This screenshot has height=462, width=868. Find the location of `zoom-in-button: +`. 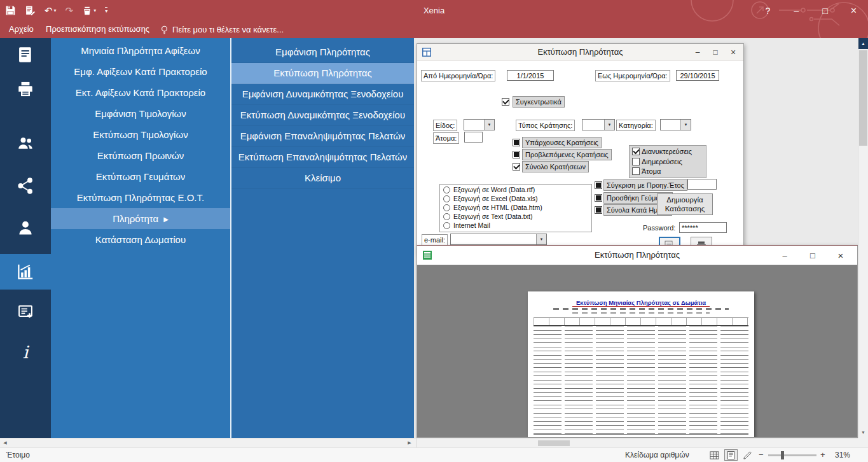

zoom-in-button: + is located at coordinates (823, 455).